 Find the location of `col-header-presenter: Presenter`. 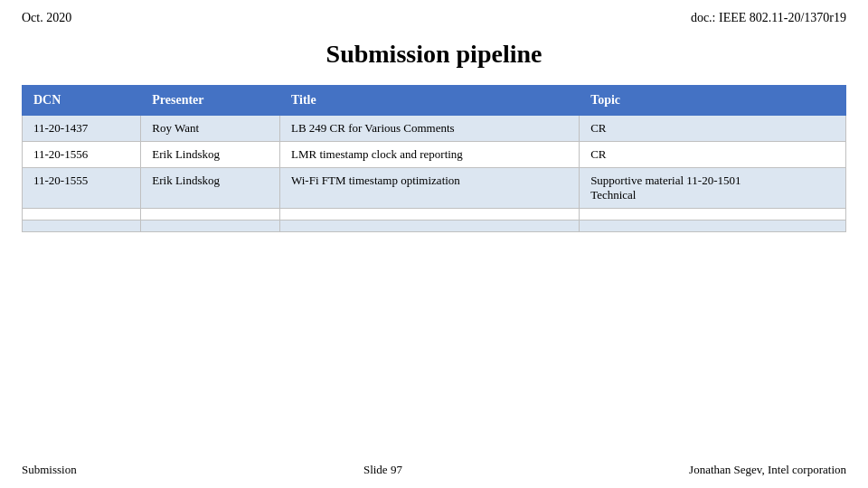

col-header-presenter: Presenter is located at coordinates (211, 101).